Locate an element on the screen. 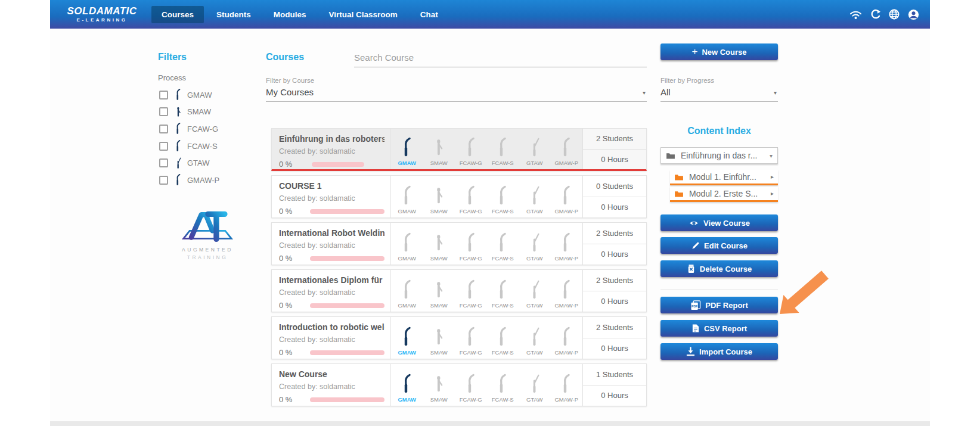  electrode-holder-icon is located at coordinates (439, 243).